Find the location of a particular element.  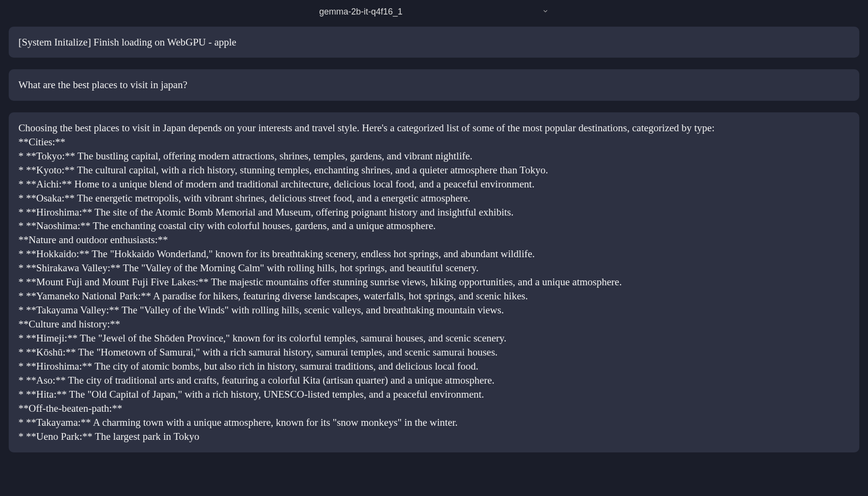

chevron-down-icon is located at coordinates (545, 12).